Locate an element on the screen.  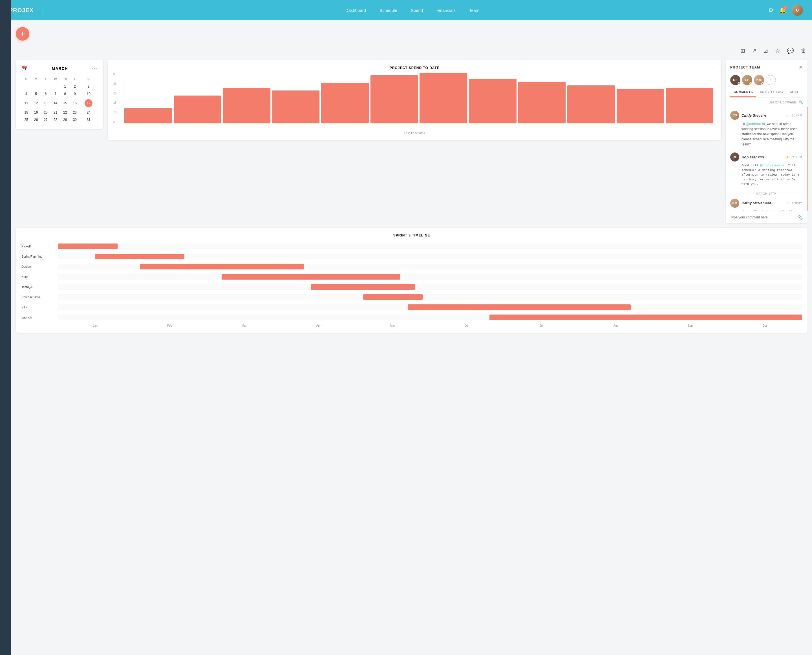
cal-day-1-0: 4 is located at coordinates (26, 94).